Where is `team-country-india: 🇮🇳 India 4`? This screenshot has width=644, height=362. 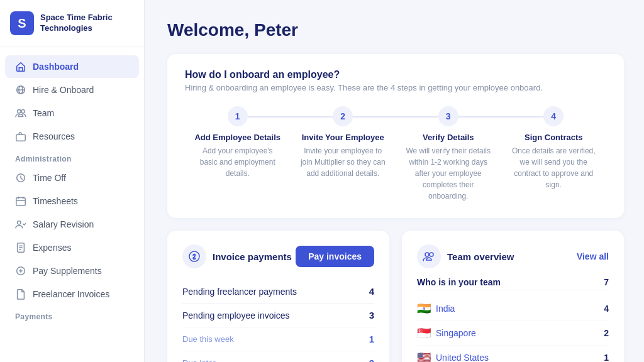 team-country-india: 🇮🇳 India 4 is located at coordinates (513, 309).